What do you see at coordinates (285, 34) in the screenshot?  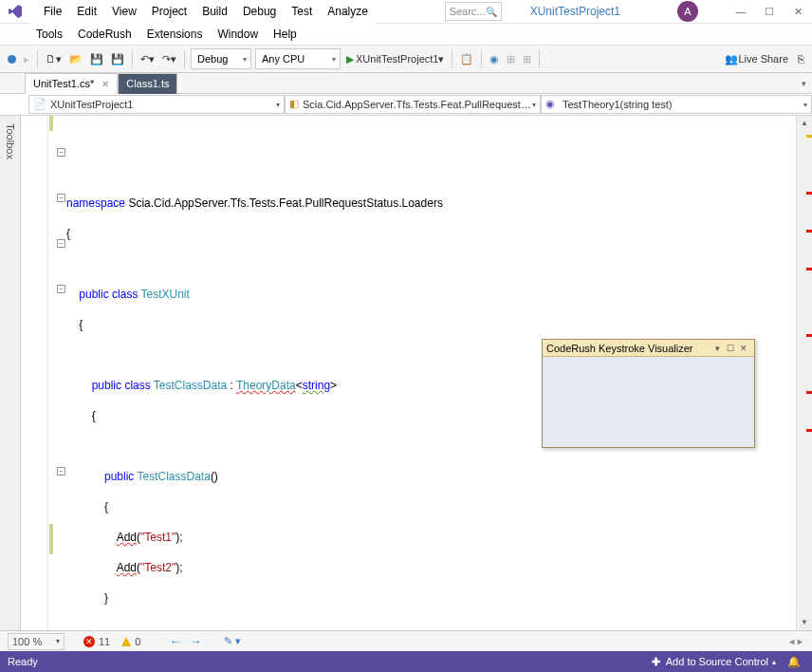 I see `menu-help: Help` at bounding box center [285, 34].